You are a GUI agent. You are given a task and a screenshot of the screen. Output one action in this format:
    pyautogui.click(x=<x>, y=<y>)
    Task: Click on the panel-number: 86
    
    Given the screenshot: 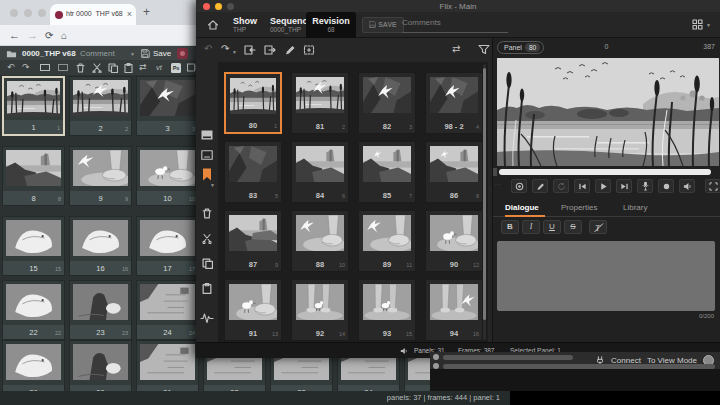 What is the action you would take?
    pyautogui.click(x=454, y=196)
    